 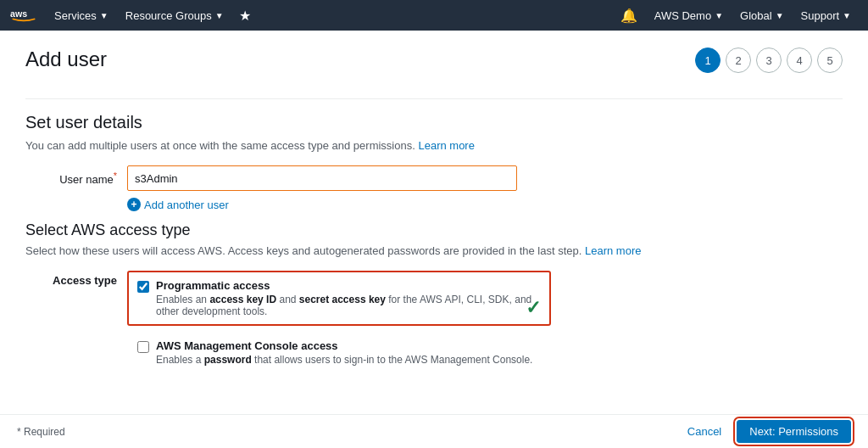 I want to click on console-access-option: AWS Management Console access Enables a …, so click(x=339, y=353).